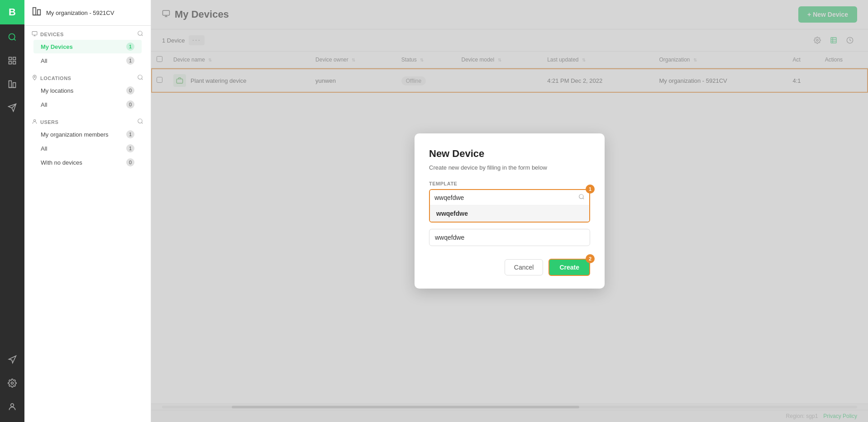  Describe the element at coordinates (12, 383) in the screenshot. I see `nav-settings-org` at that location.